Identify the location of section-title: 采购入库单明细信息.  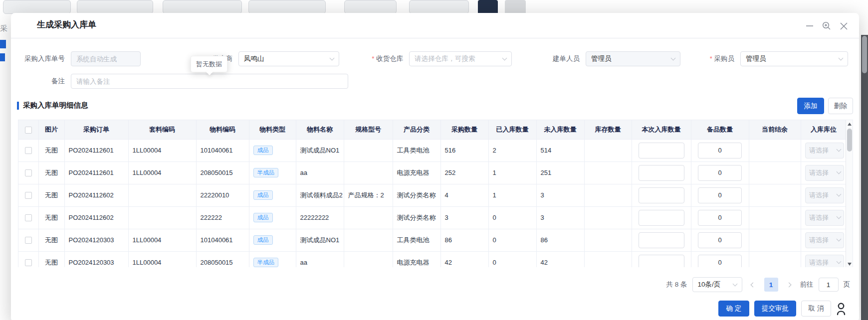
(56, 106).